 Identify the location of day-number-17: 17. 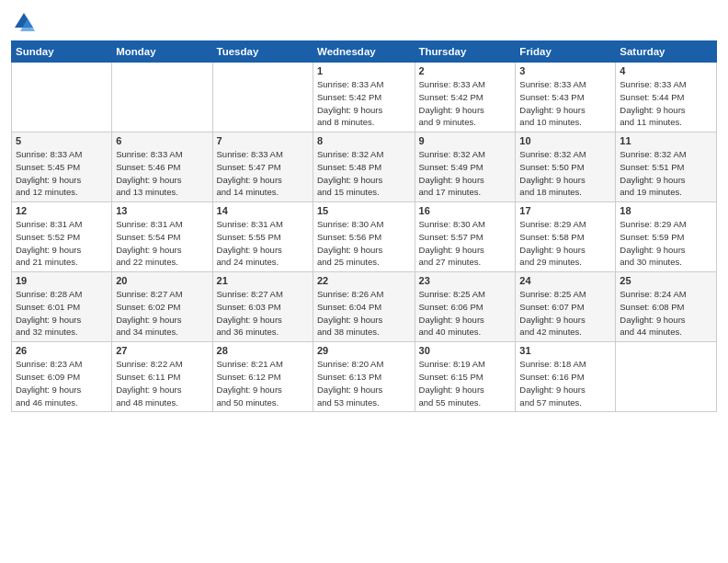
(565, 211).